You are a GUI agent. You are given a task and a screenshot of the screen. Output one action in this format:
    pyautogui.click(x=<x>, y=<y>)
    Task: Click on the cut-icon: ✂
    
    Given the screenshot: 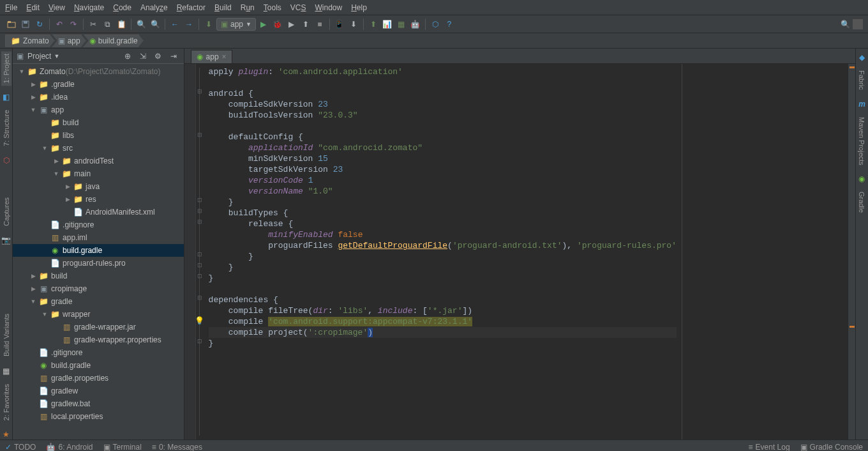 What is the action you would take?
    pyautogui.click(x=93, y=24)
    